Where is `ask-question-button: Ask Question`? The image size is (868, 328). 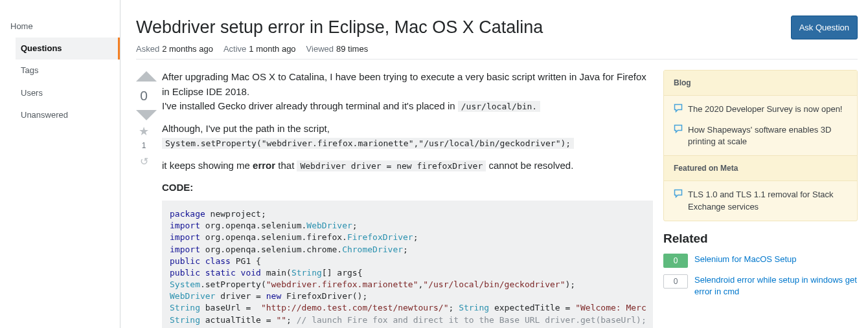
ask-question-button: Ask Question is located at coordinates (824, 27).